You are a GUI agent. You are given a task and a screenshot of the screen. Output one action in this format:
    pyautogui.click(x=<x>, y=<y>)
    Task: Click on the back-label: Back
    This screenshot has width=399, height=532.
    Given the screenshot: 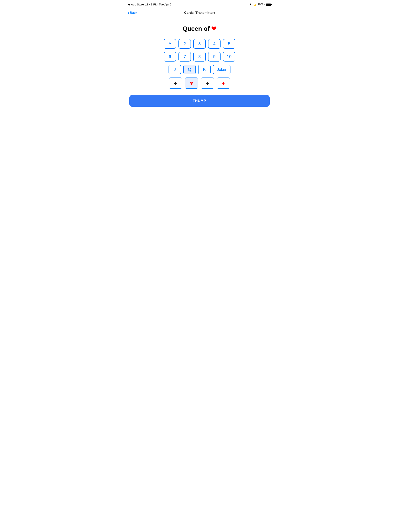 What is the action you would take?
    pyautogui.click(x=134, y=13)
    